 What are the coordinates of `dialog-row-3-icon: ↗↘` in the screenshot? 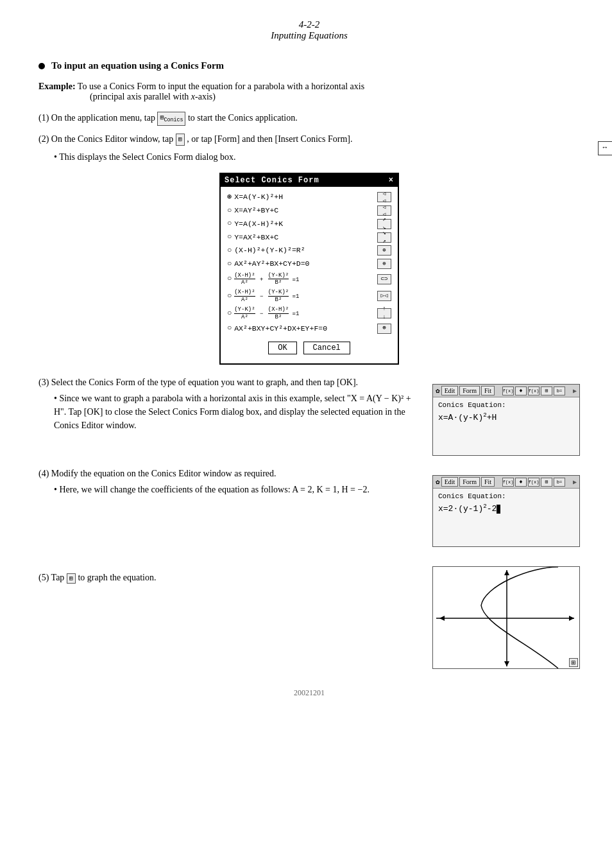 It's located at (384, 224).